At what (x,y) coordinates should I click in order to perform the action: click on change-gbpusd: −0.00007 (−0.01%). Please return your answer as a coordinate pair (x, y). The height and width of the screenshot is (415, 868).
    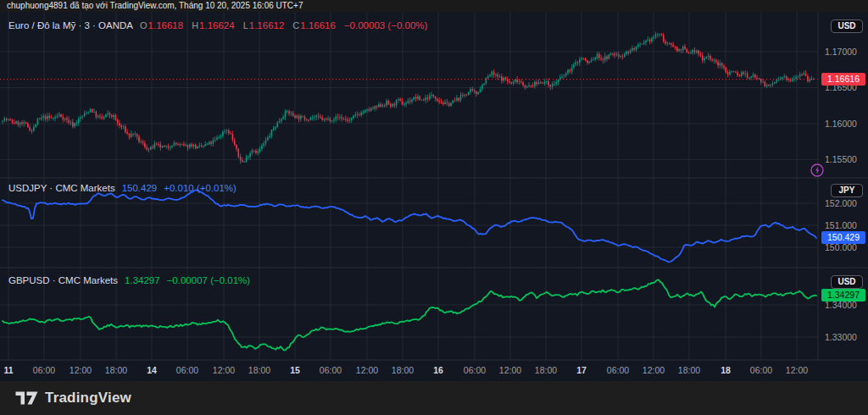
    Looking at the image, I should click on (209, 280).